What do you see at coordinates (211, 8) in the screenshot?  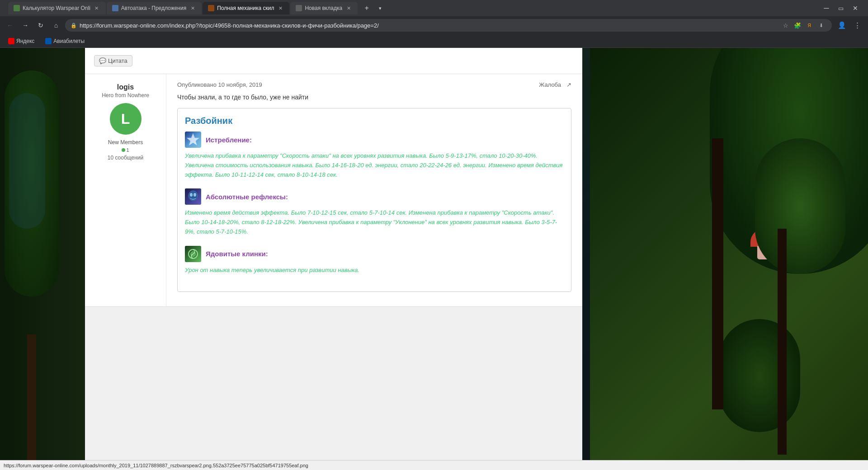 I see `tab-favicon-polnaya` at bounding box center [211, 8].